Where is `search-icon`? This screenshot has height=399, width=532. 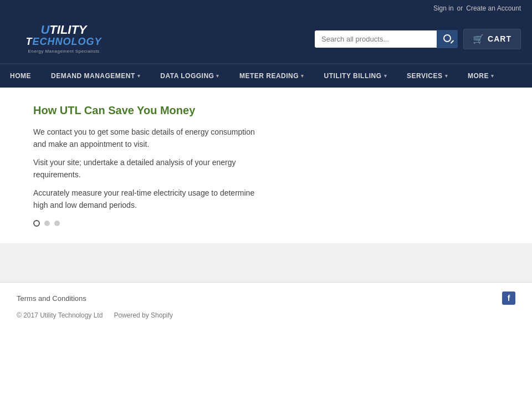
search-icon is located at coordinates (447, 38).